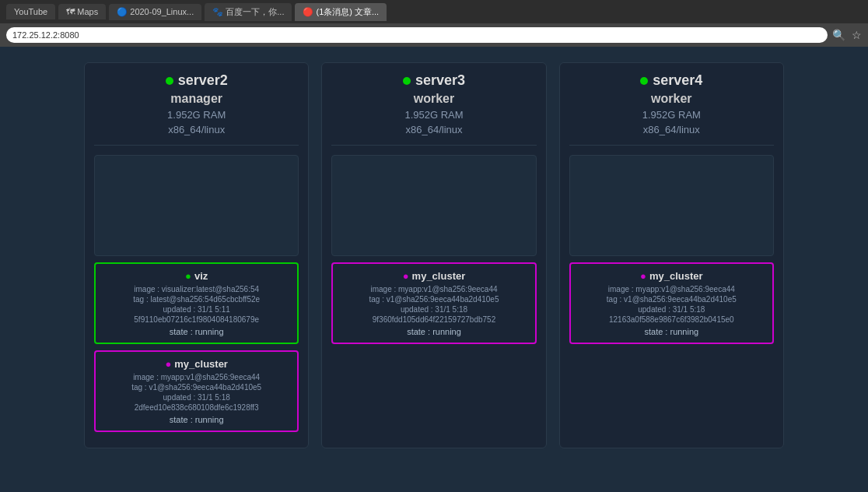 The height and width of the screenshot is (492, 868). Describe the element at coordinates (196, 408) in the screenshot. I see `server2-mycluster-id: 2dfeed10e838c680108dfe6c1928ff3` at that location.